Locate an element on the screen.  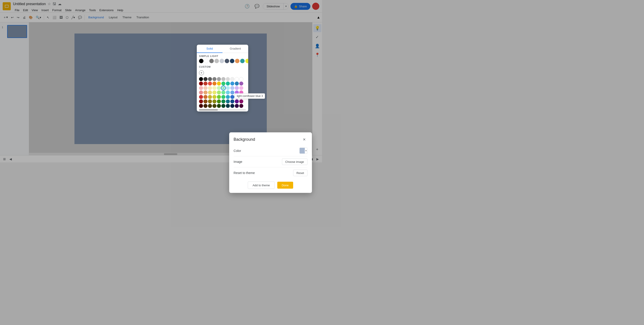
slideshow-dropdown-arrow: ▾ is located at coordinates (286, 6).